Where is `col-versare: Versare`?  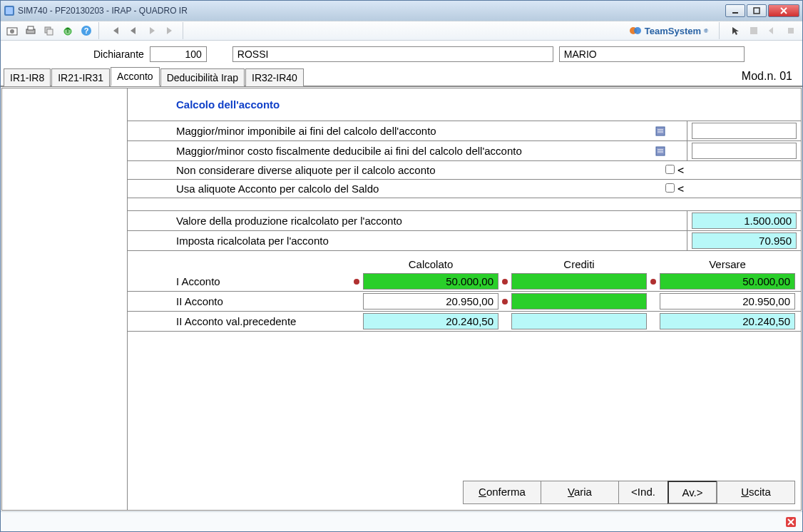
col-versare: Versare is located at coordinates (727, 264).